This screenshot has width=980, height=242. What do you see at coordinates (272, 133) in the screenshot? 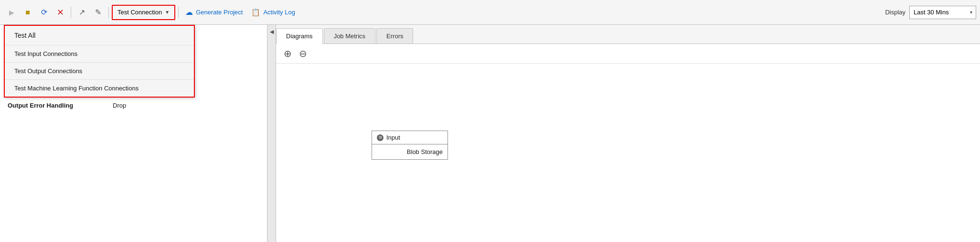
I see `collapse-panel-button: ◀` at bounding box center [272, 133].